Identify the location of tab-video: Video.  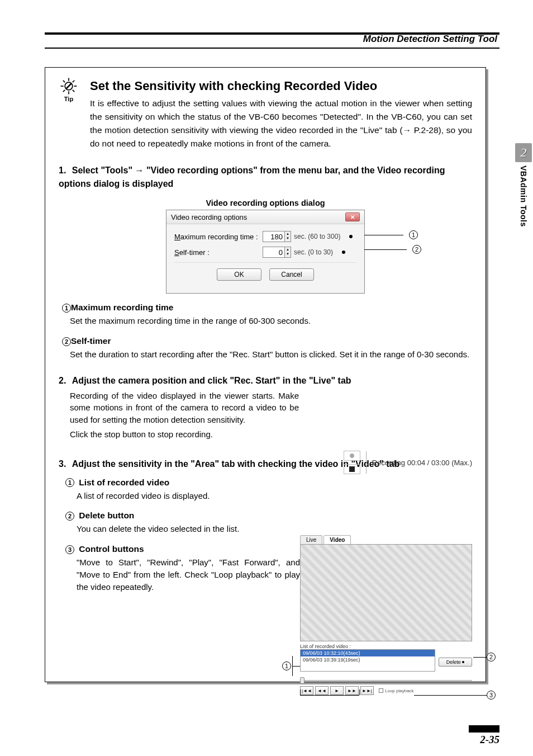
(337, 540).